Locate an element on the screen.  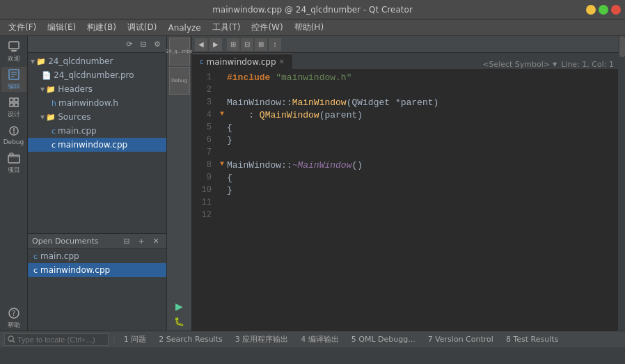
statusbar-tab-vcs: 7 Version Control is located at coordinates (461, 340).